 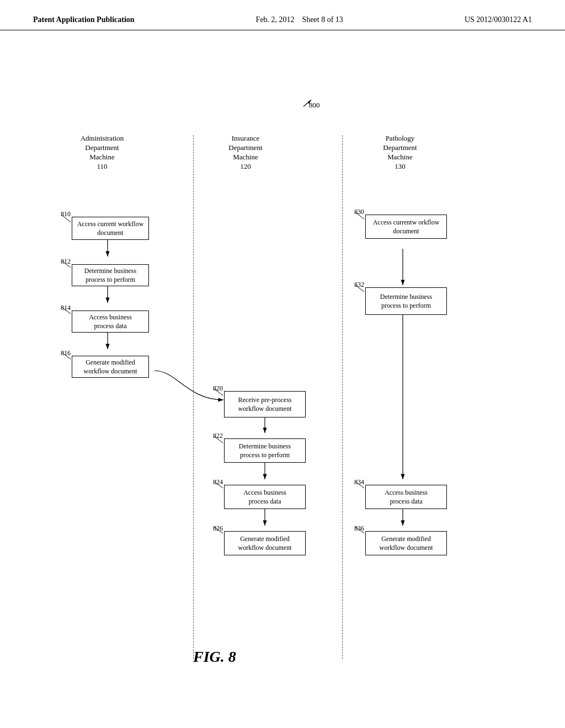 What do you see at coordinates (282, 15) in the screenshot?
I see `page-header: Patent Application Publication Feb. 2, 2…` at bounding box center [282, 15].